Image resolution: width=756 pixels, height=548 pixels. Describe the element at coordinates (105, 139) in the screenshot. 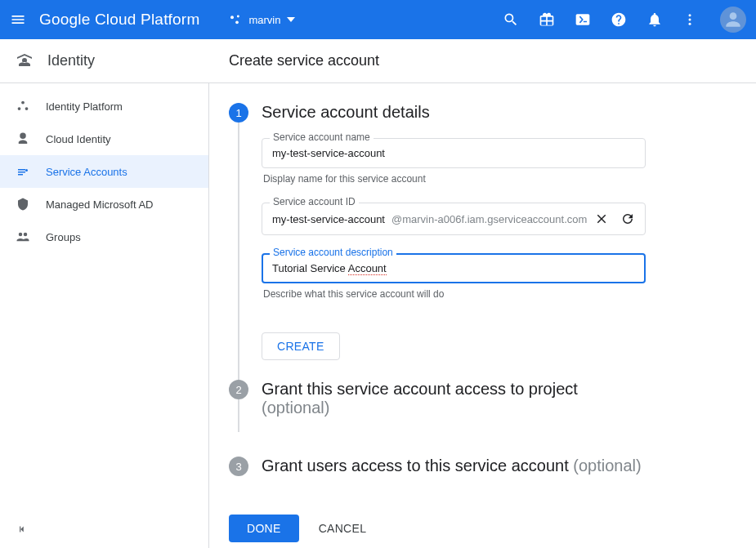

I see `sidebar-item-cloud-identity: Cloud Identity` at that location.